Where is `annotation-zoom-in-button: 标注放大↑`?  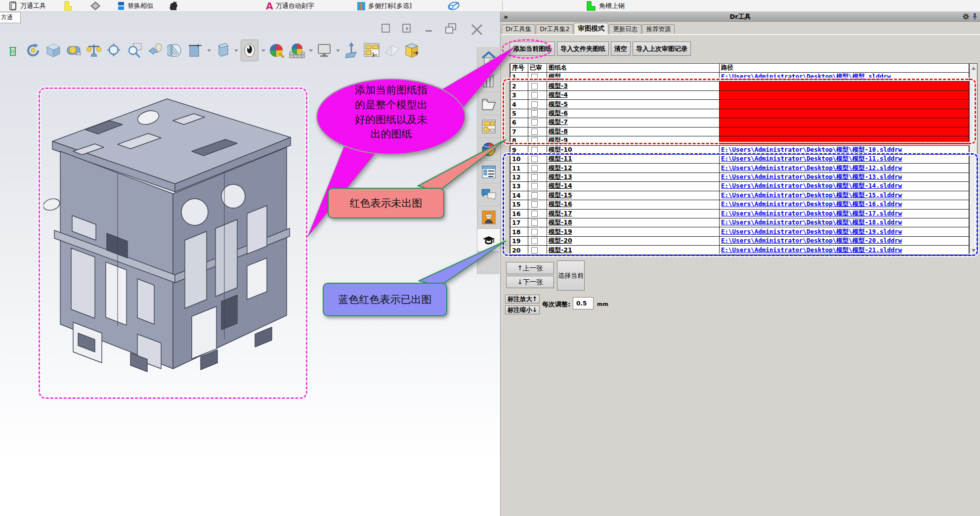
annotation-zoom-in-button: 标注放大↑ is located at coordinates (522, 299).